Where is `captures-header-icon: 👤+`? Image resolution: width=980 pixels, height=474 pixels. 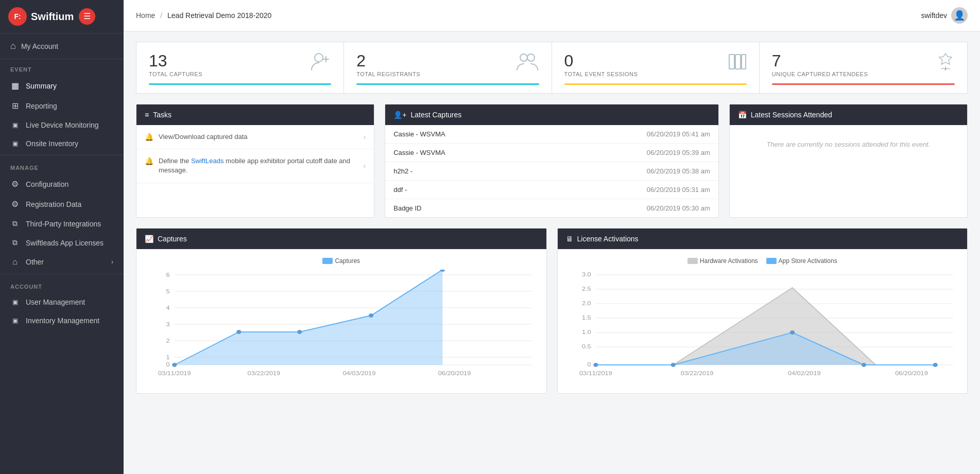 captures-header-icon: 👤+ is located at coordinates (400, 115).